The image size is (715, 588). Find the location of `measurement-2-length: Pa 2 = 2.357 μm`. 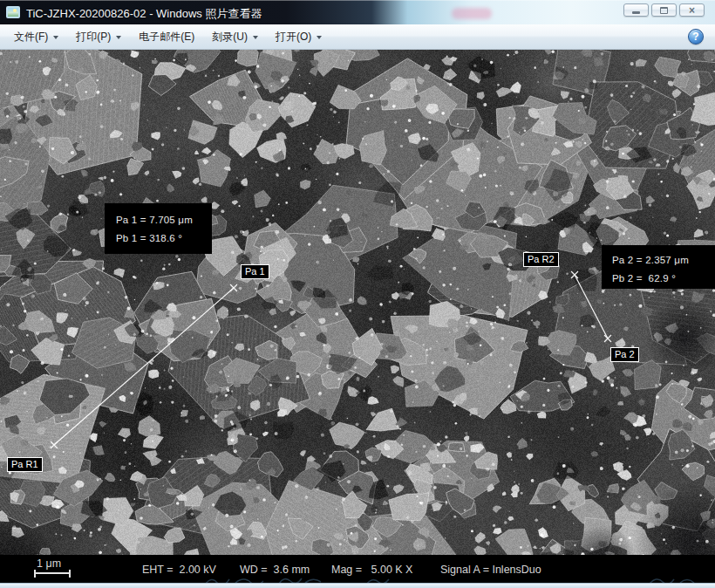

measurement-2-length: Pa 2 = 2.357 μm is located at coordinates (664, 260).